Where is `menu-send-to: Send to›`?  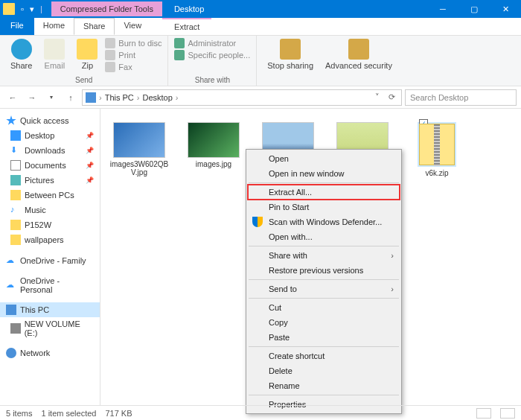 menu-send-to: Send to› is located at coordinates (324, 289).